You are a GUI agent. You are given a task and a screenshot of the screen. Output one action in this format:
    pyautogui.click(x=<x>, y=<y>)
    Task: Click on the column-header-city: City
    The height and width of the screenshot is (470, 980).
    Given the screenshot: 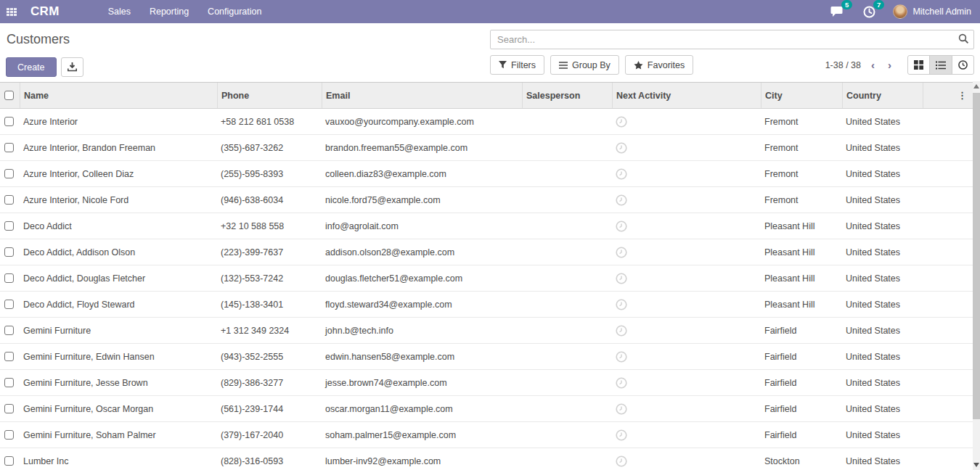 What is the action you would take?
    pyautogui.click(x=801, y=96)
    